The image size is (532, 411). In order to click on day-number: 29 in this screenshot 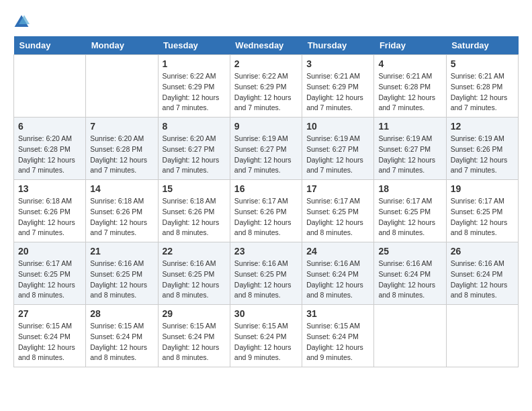, I will do `click(194, 314)`.